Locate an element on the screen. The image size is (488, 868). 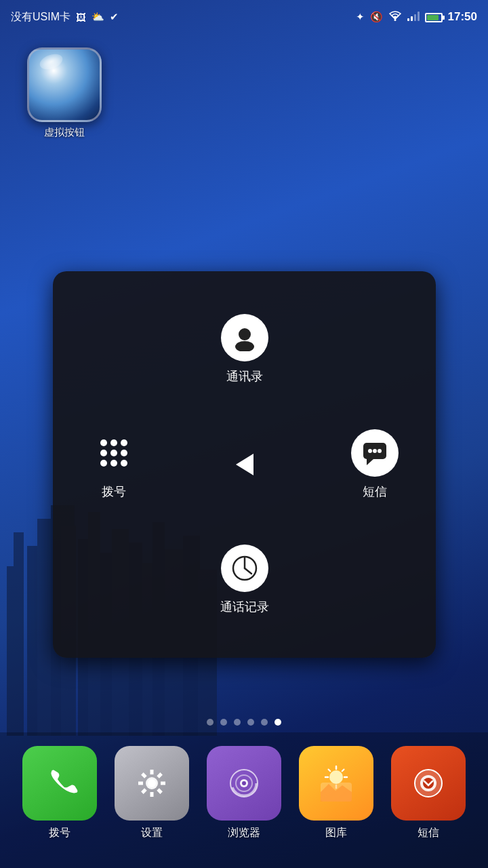
dock-gallery: 图库 is located at coordinates (336, 793).